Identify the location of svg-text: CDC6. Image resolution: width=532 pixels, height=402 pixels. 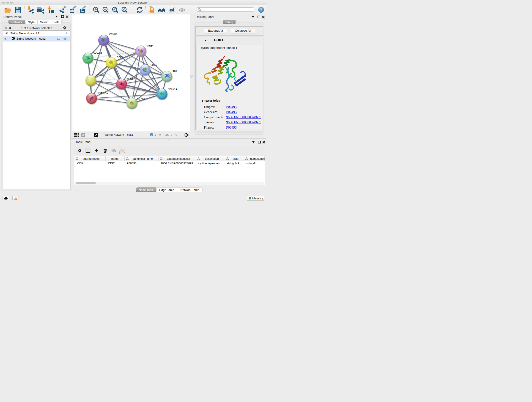
(154, 65).